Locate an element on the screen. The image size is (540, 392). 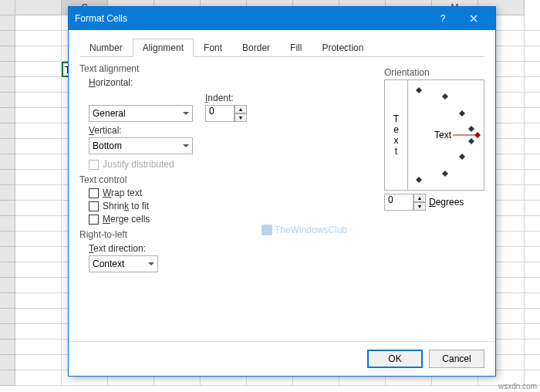
degrees-spinner: 0 ▲ ▼ is located at coordinates (405, 202).